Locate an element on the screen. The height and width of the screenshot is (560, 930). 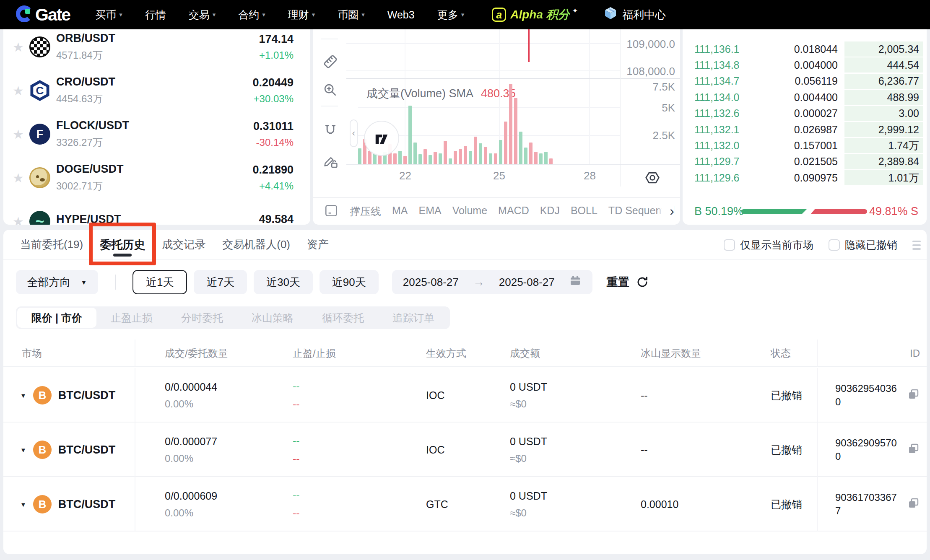
coin-icon: F is located at coordinates (40, 134).